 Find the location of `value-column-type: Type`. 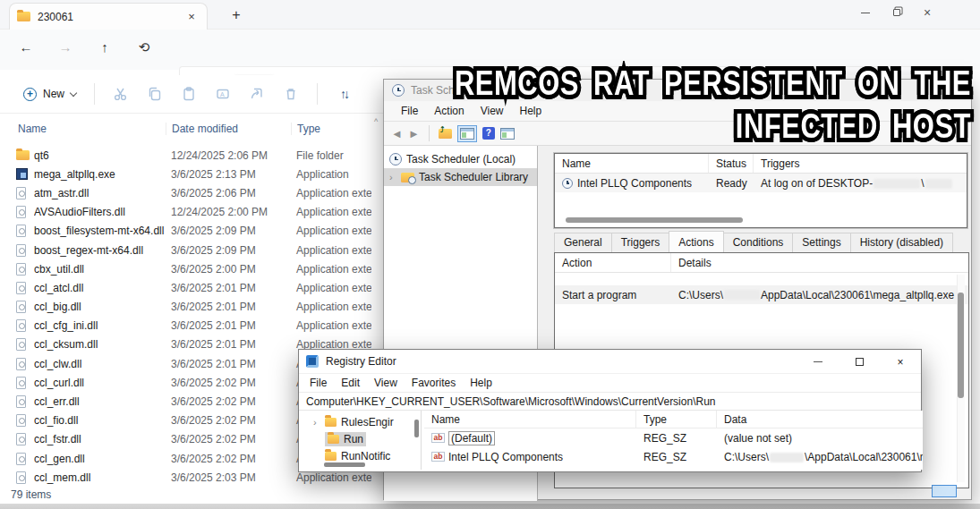

value-column-type: Type is located at coordinates (677, 419).